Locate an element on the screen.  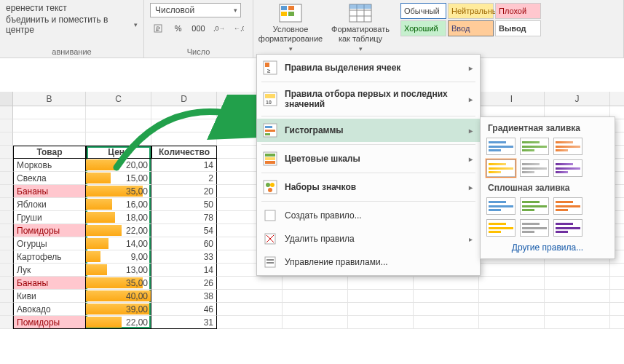
conditional-formatting-button: Условное форматирование▾ is located at coordinates (291, 28).